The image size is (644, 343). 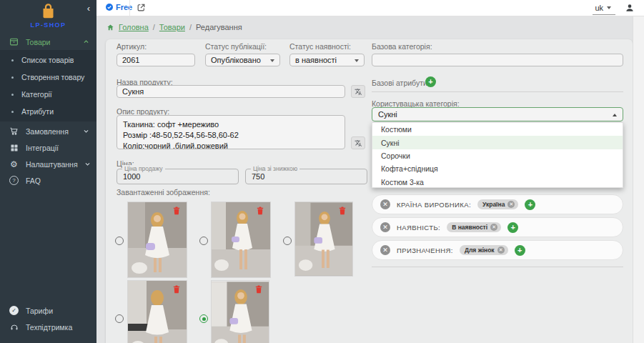 I want to click on sidebar-item-settings: ⚙ Налаштування, so click(x=49, y=164).